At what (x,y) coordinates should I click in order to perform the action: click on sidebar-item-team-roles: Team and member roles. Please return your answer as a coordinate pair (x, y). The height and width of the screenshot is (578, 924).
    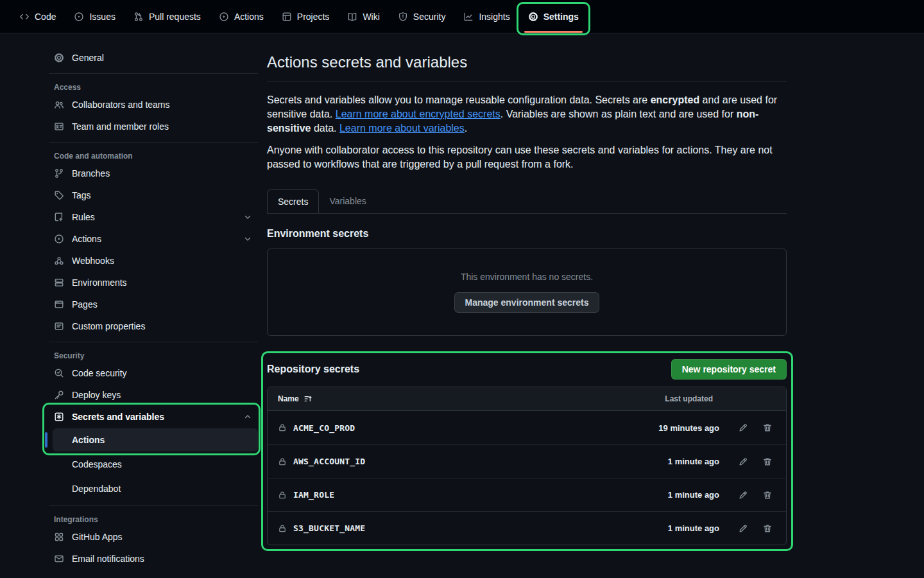
    Looking at the image, I should click on (153, 127).